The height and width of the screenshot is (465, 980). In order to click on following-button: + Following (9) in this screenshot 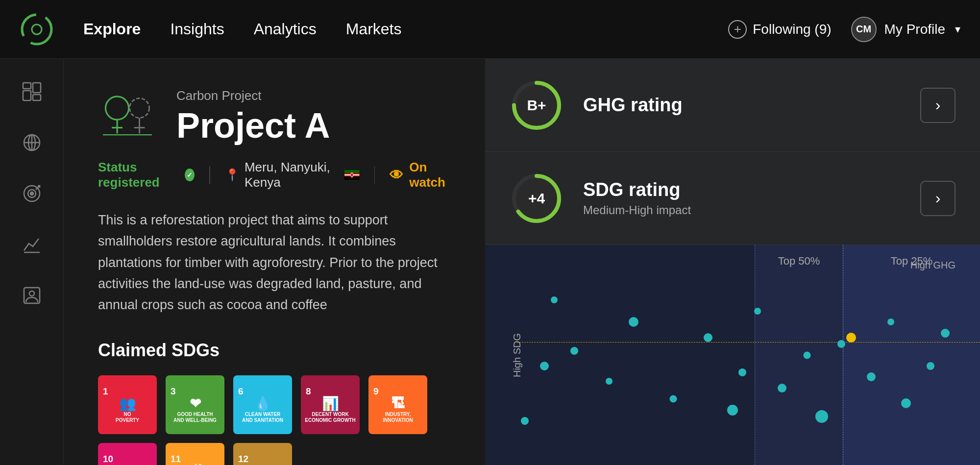, I will do `click(780, 29)`.